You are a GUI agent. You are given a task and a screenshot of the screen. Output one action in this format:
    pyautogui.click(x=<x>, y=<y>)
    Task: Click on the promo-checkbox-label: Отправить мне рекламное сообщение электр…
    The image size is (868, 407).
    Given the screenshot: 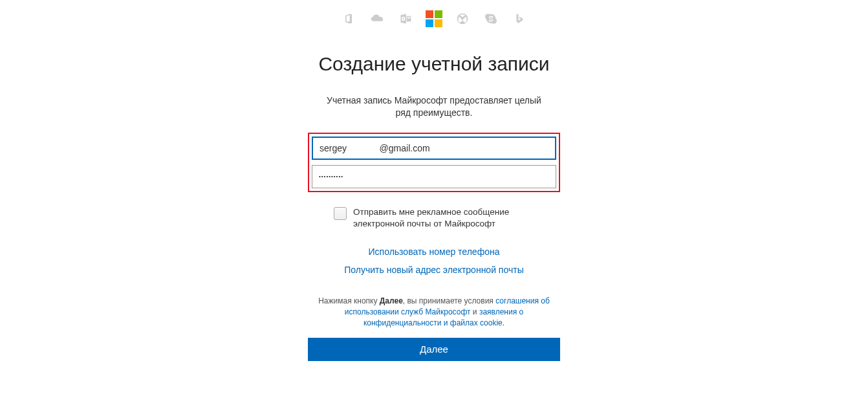 What is the action you would take?
    pyautogui.click(x=444, y=218)
    